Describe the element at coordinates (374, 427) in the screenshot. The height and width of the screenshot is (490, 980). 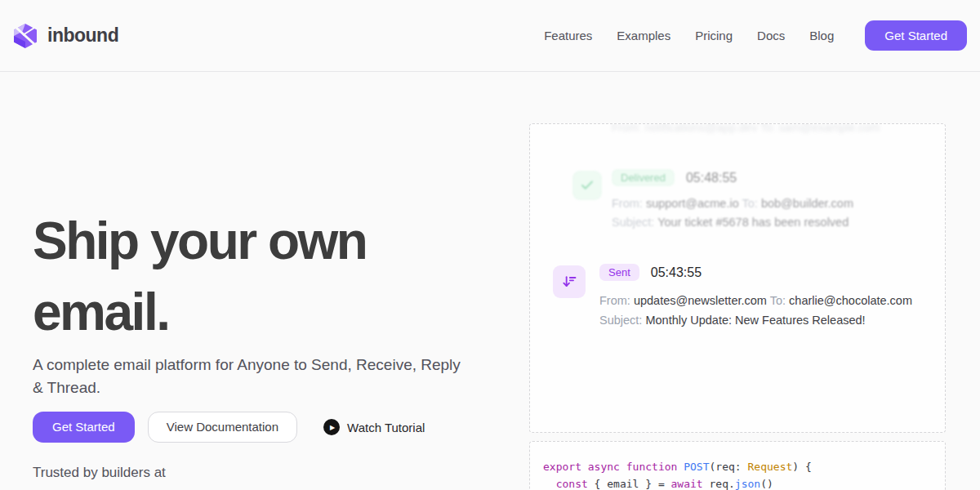
I see `watch-tutorial-button: ▶ Watch Tutorial` at that location.